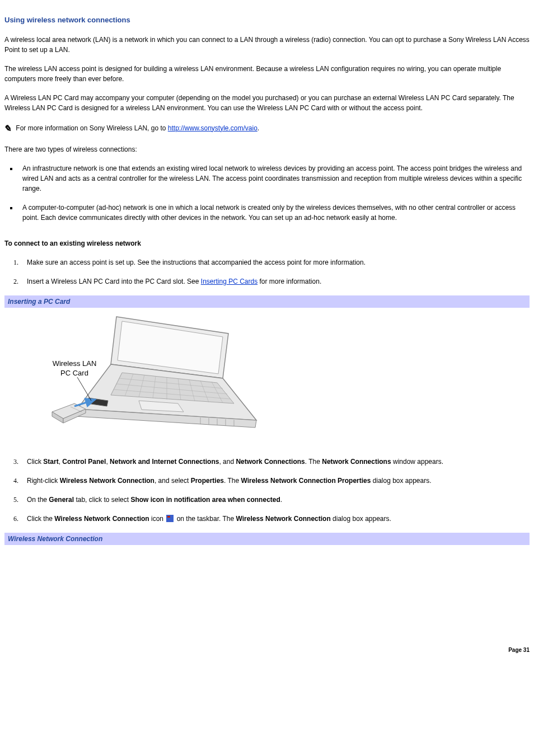  I want to click on inserting-pc-cards-link: Inserting PC Cards, so click(229, 281).